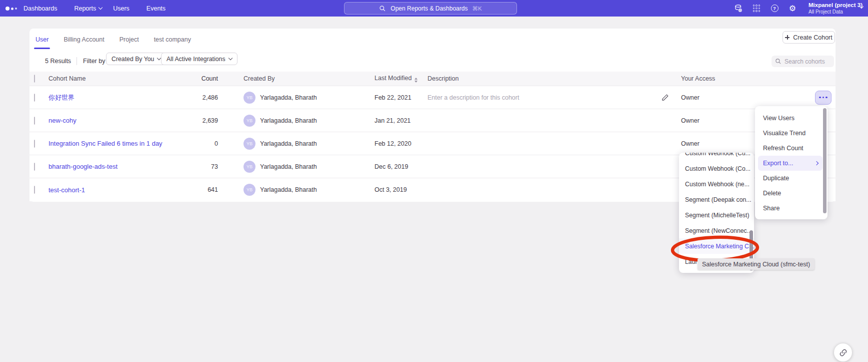 The height and width of the screenshot is (362, 868). What do you see at coordinates (790, 193) in the screenshot?
I see `context-menu-item: Delete` at bounding box center [790, 193].